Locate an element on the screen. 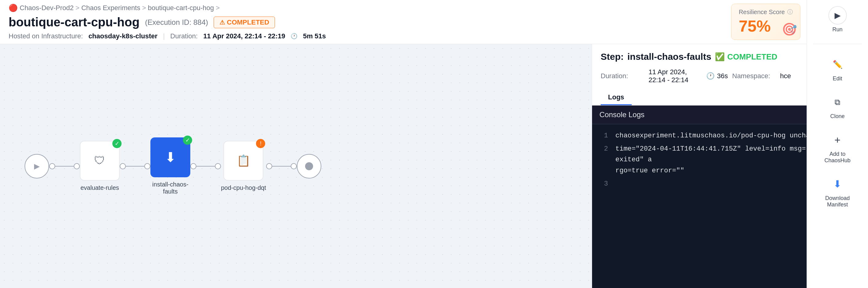 The height and width of the screenshot is (288, 868). run-icon: ▶ is located at coordinates (838, 15).